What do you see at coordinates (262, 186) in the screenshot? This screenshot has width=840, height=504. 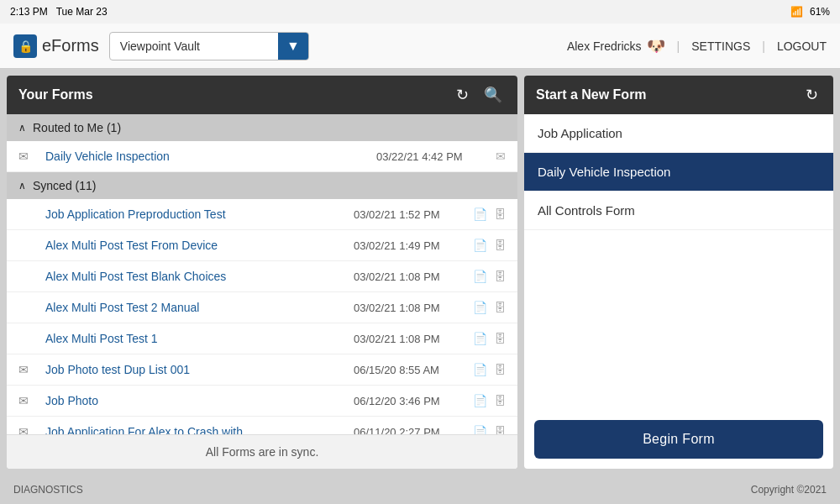 I see `section-synced: ∧ Synced (11)` at bounding box center [262, 186].